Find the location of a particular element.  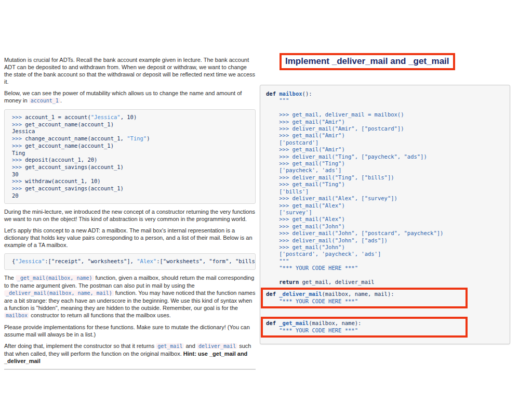

code-line: Ting is located at coordinates (132, 153).